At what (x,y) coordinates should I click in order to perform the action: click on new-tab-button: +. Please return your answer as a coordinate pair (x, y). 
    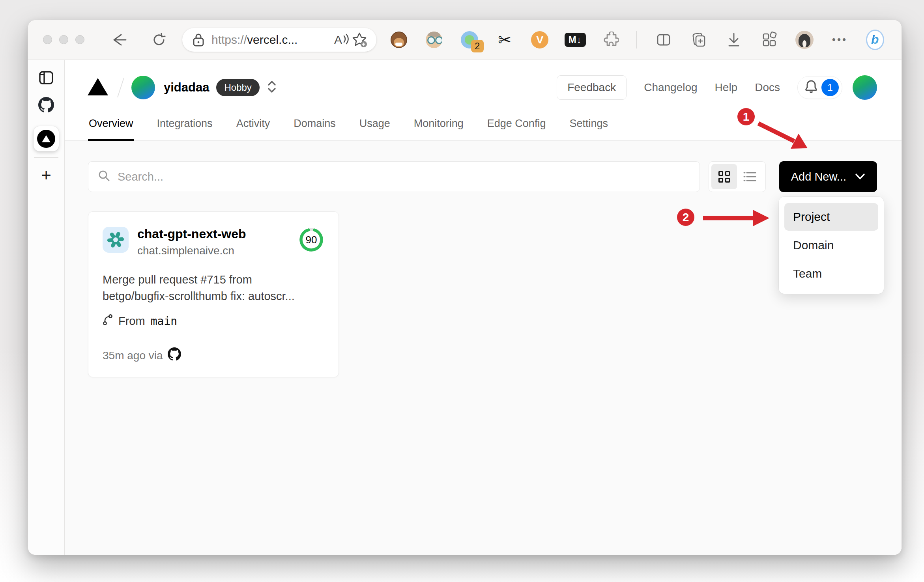
    Looking at the image, I should click on (46, 175).